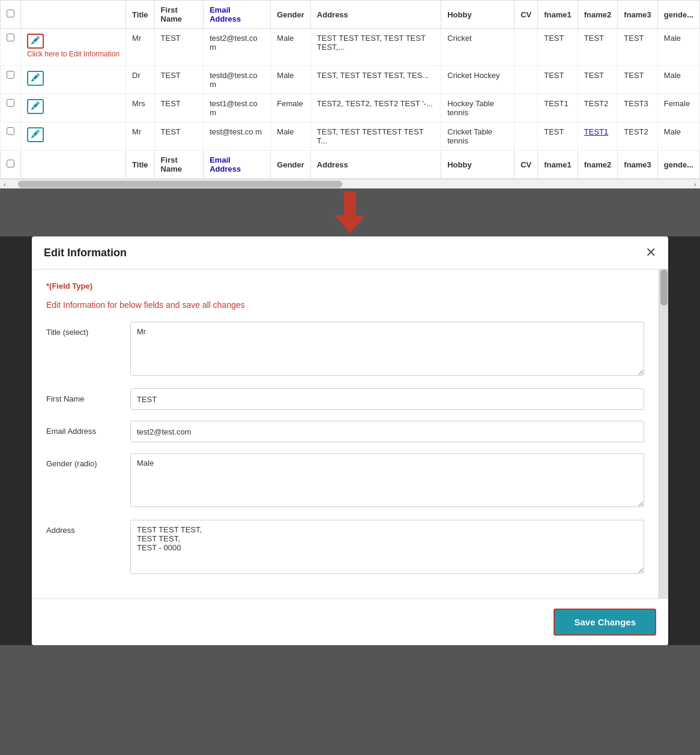 This screenshot has height=755, width=700. What do you see at coordinates (291, 164) in the screenshot?
I see `footer-gender: Gender` at bounding box center [291, 164].